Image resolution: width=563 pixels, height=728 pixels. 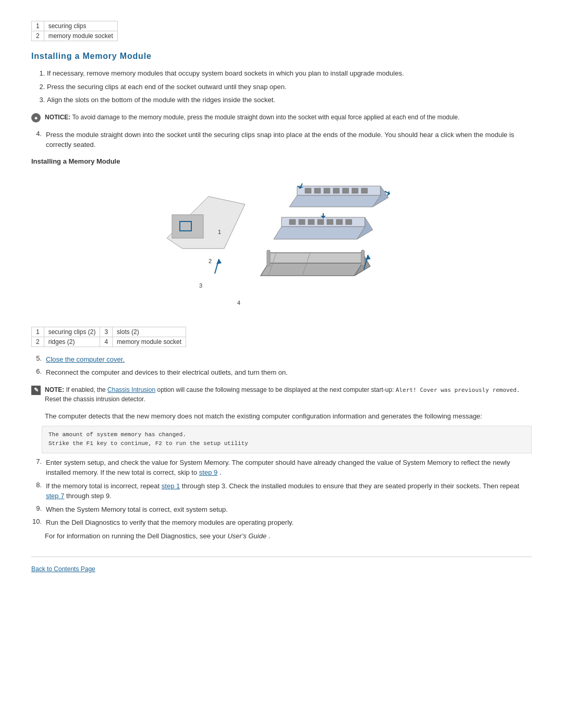 I want to click on svg-text: 2, so click(x=210, y=261).